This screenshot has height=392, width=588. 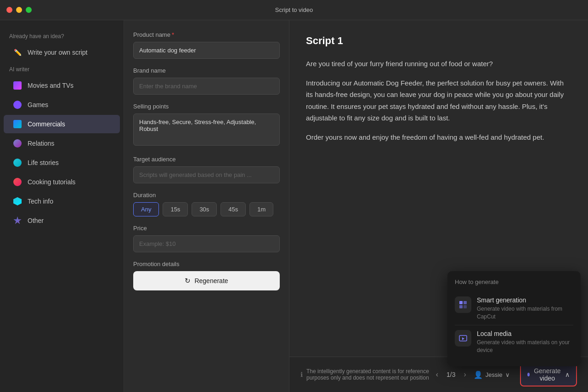 I want to click on sidebar-item-label-other: Other, so click(x=36, y=221).